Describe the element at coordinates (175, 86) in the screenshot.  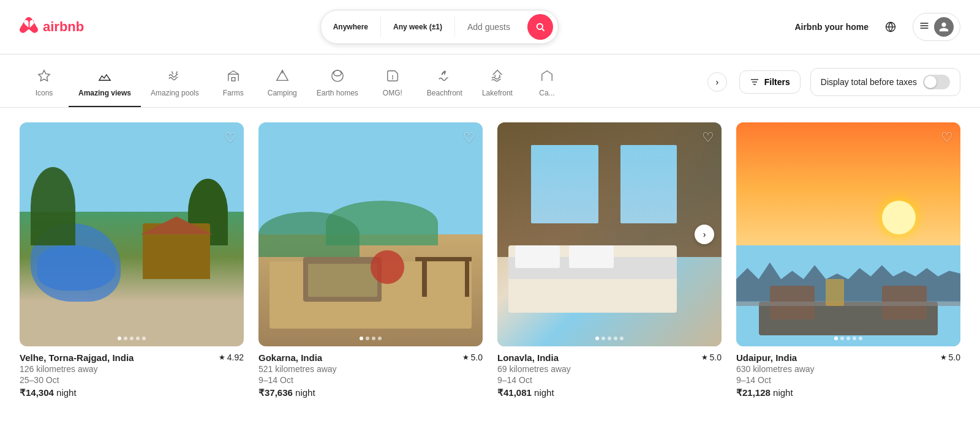
I see `category-amazing-pools: Amazing pools` at that location.